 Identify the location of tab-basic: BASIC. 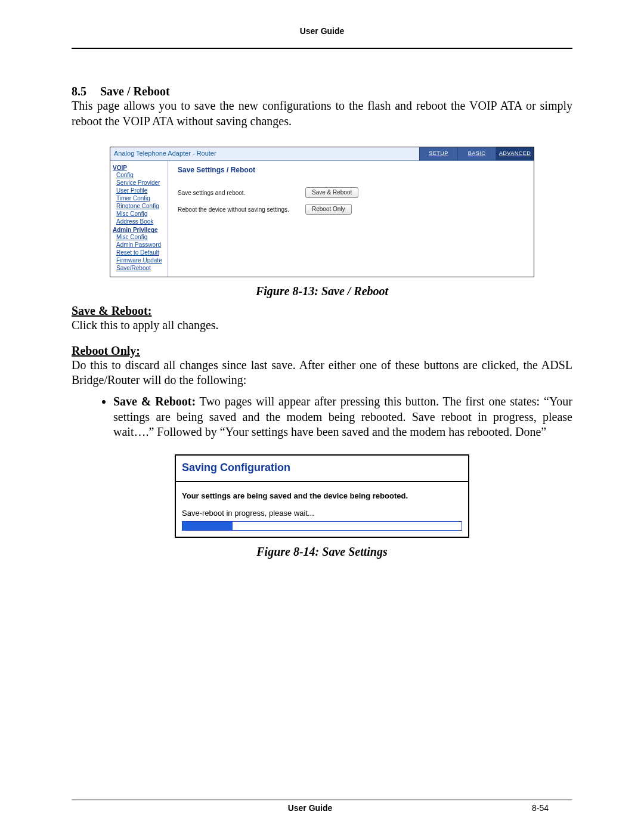
(476, 154).